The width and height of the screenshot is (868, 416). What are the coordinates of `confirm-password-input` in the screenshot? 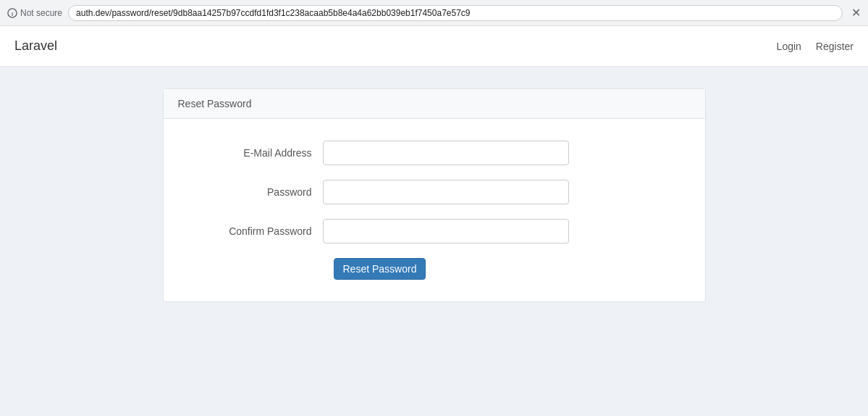 It's located at (446, 231).